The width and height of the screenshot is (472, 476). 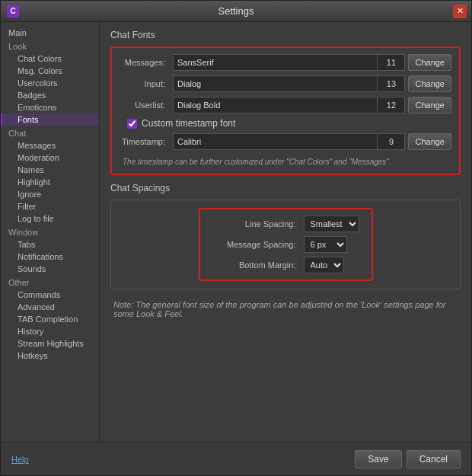 I want to click on sidebar-item-log-to-file: Log to file, so click(x=50, y=219).